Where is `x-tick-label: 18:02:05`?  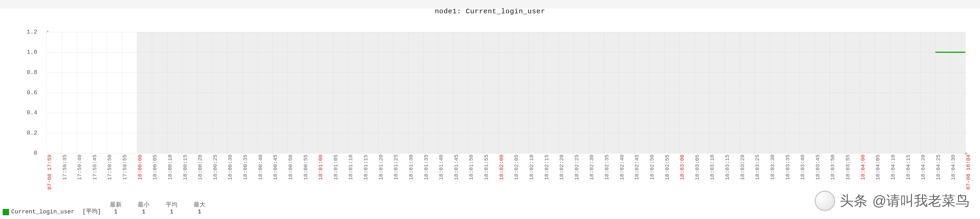 x-tick-label: 18:02:05 is located at coordinates (517, 168).